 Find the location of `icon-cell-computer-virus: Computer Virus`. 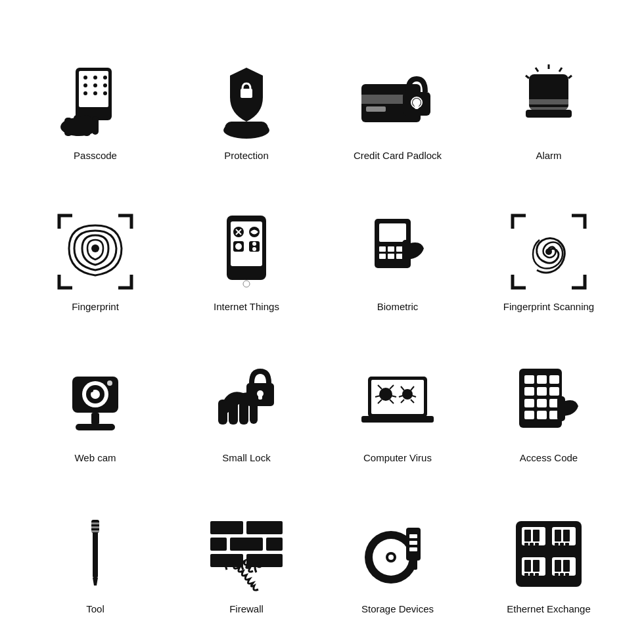

icon-cell-computer-virus: Computer Virus is located at coordinates (398, 398).